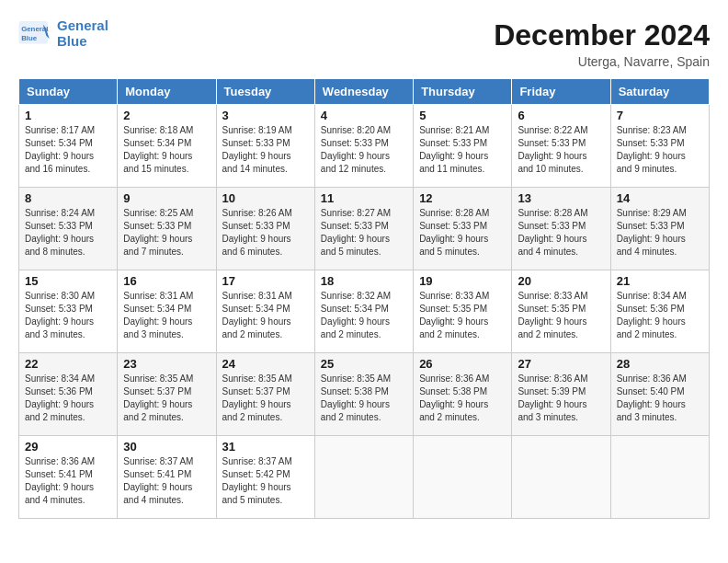  I want to click on day-info: Sunrise: 8:20 AM Sunset: 5:33 PM Dayligh…, so click(364, 150).